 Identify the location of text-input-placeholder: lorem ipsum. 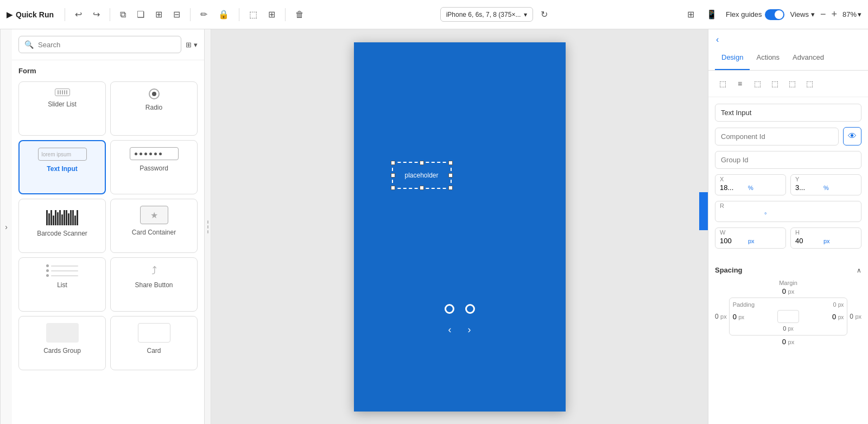
(56, 154).